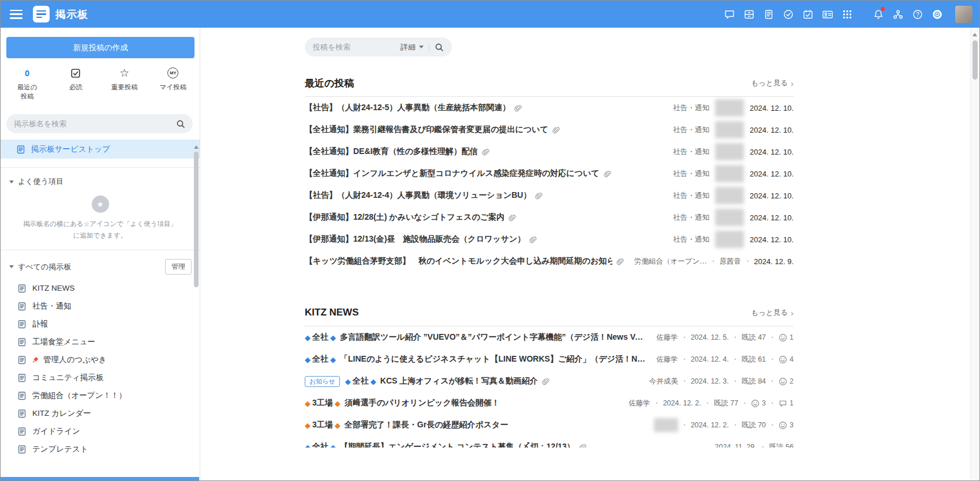 The height and width of the screenshot is (481, 980). I want to click on favorites-section-toggle: よく使う項目, so click(100, 178).